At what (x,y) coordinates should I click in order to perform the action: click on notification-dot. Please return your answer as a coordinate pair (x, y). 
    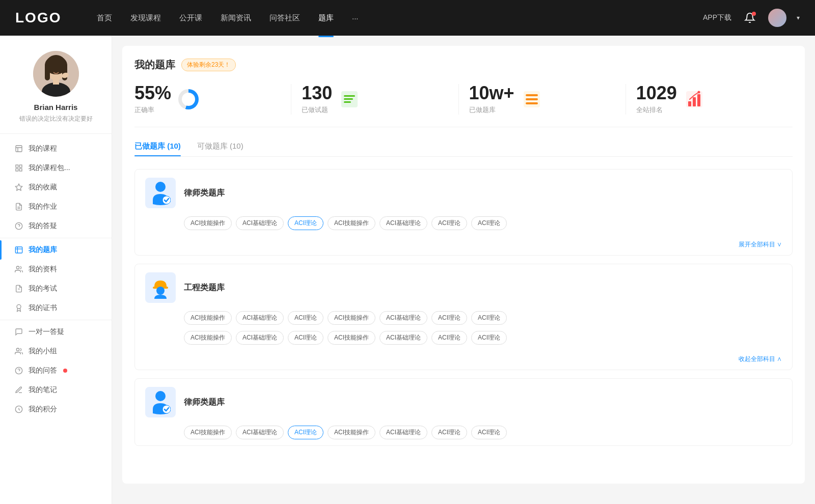
    Looking at the image, I should click on (754, 14).